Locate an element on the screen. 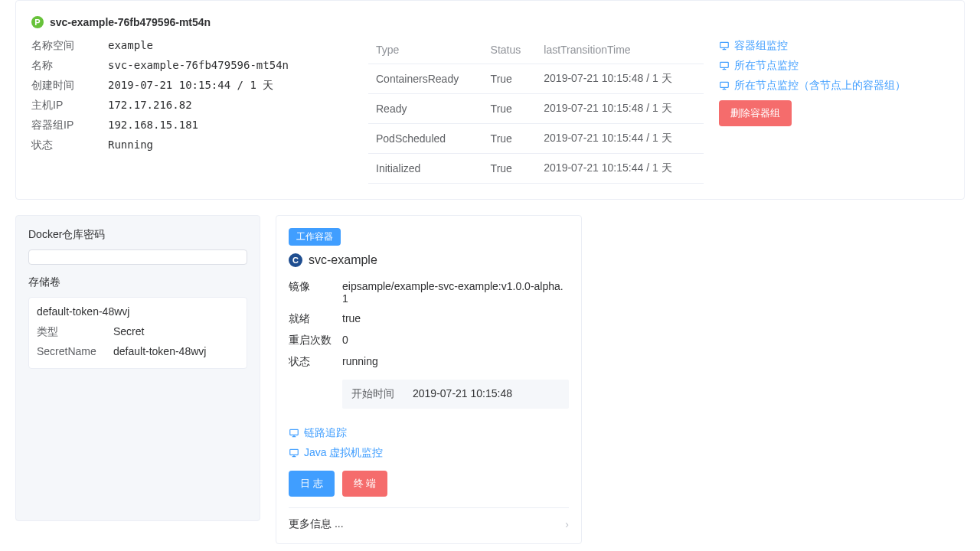 This screenshot has width=980, height=551. value-image: eipsample/example-svc-example:v1.0.0-alp… is located at coordinates (456, 292).